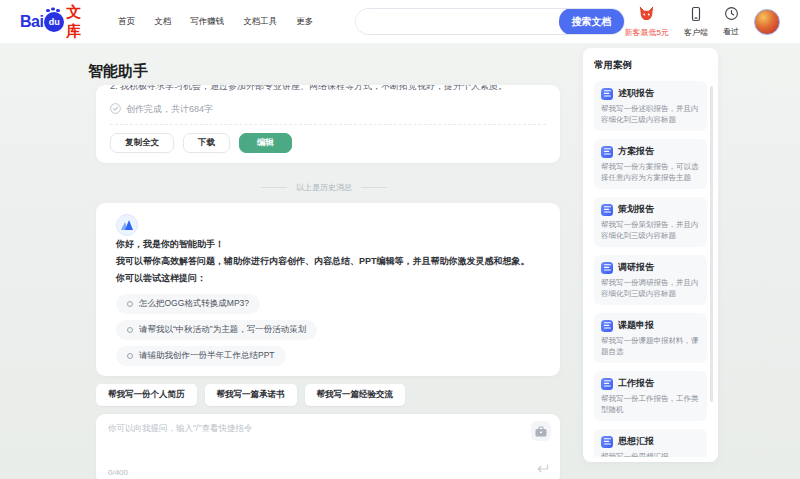  Describe the element at coordinates (324, 71) in the screenshot. I see `page-title: 智能助手` at that location.